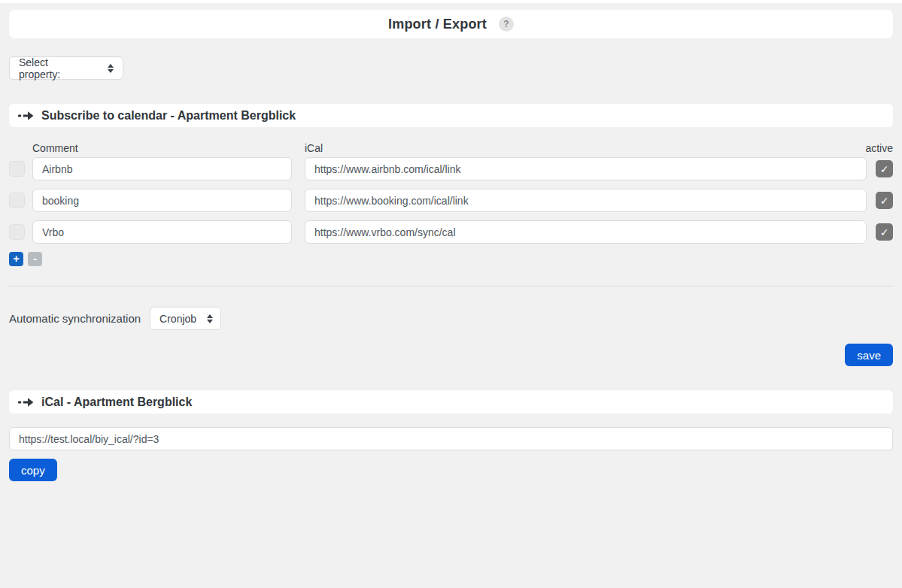 The height and width of the screenshot is (588, 902). I want to click on remove-row-button: -, so click(35, 259).